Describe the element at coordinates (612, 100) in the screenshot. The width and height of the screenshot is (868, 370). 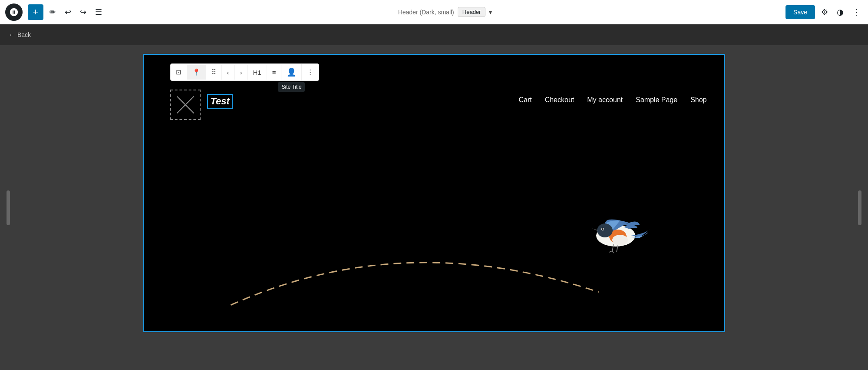
I see `site-navigation: Cart Checkout My account Sample Page Sho…` at that location.